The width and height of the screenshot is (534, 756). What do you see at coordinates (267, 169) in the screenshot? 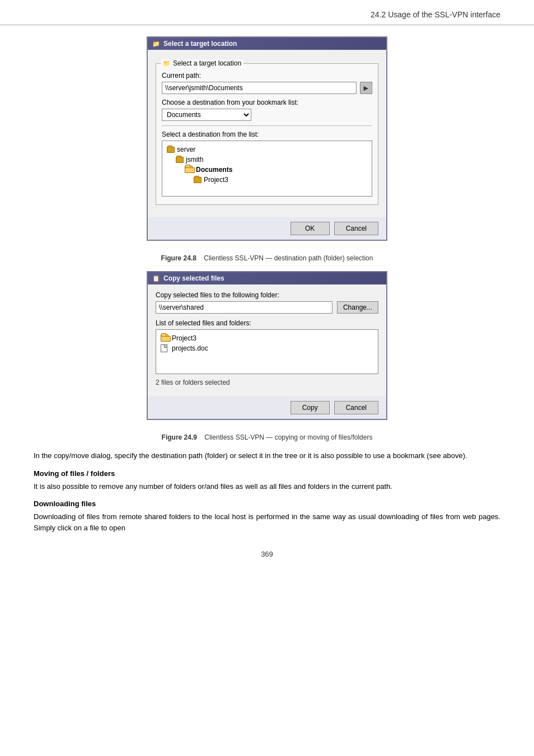
I see `folder-tree: server jsmith Documents` at bounding box center [267, 169].